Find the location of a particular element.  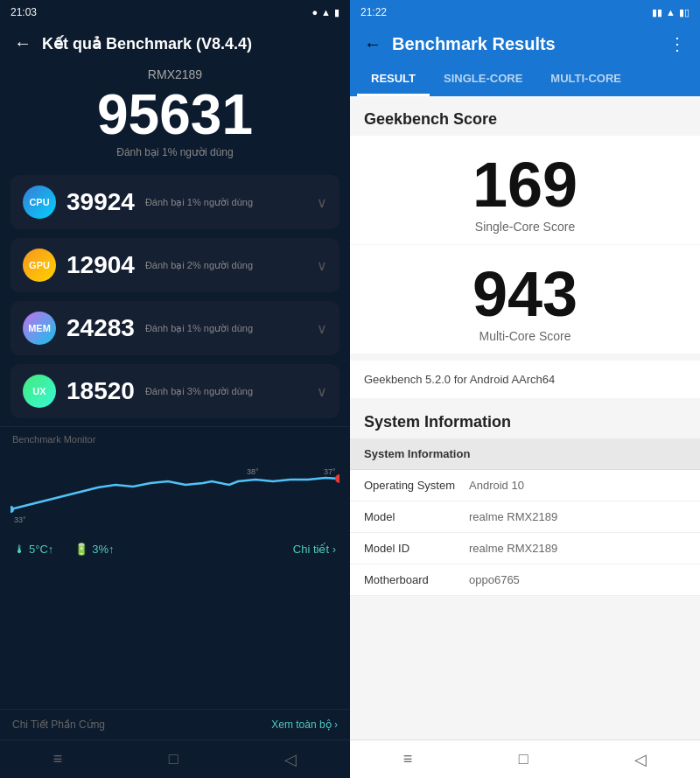

wifi-right-icon: ▲ is located at coordinates (670, 12).